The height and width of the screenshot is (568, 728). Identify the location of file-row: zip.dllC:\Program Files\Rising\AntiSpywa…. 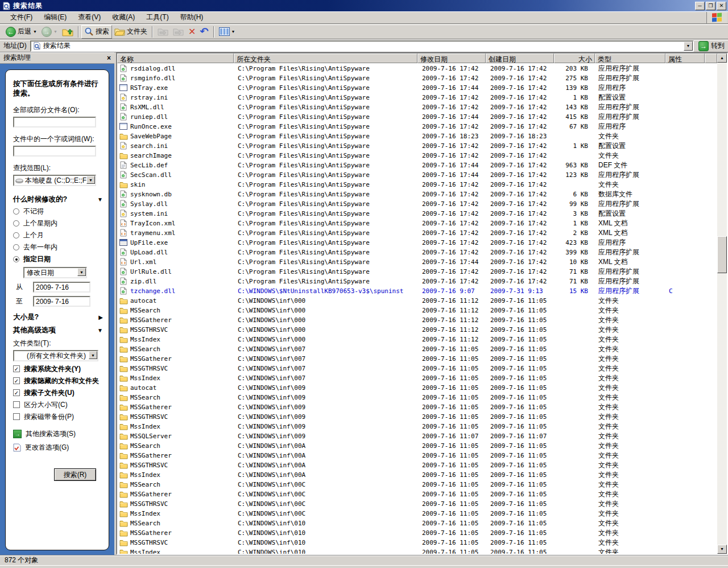
(417, 281).